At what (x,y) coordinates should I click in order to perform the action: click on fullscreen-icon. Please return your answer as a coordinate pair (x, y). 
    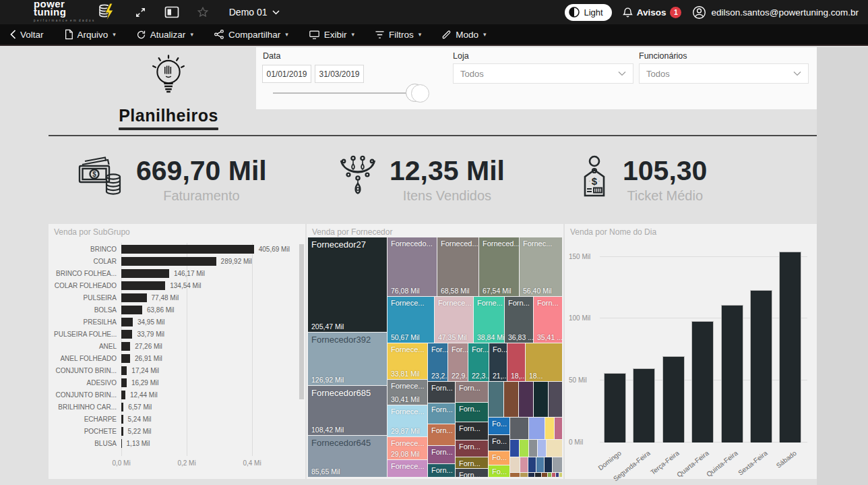
    Looking at the image, I should click on (140, 12).